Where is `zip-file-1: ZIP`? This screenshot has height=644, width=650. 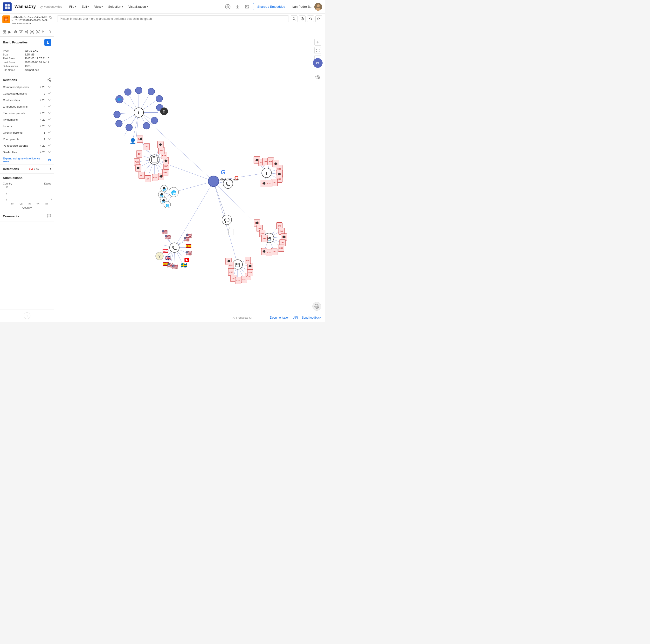 zip-file-1: ZIP is located at coordinates (147, 147).